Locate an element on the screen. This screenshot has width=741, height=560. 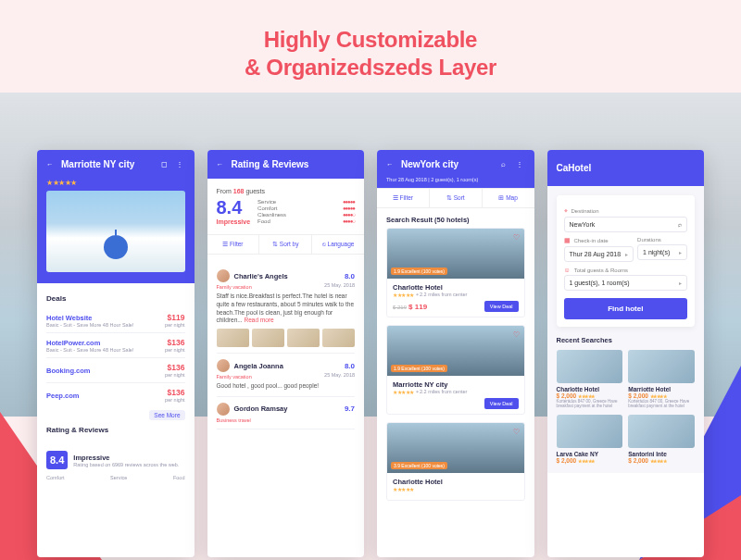
sort-button: ⇅ Sort is located at coordinates (456, 198).